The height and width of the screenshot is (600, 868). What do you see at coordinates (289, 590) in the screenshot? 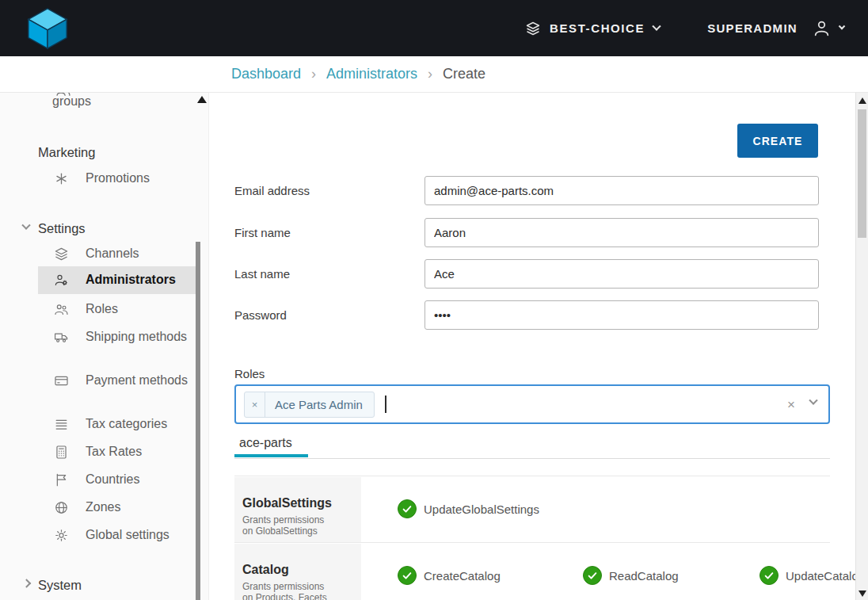
I see `permission-group-description: Grants permissions on Products, Facets` at bounding box center [289, 590].